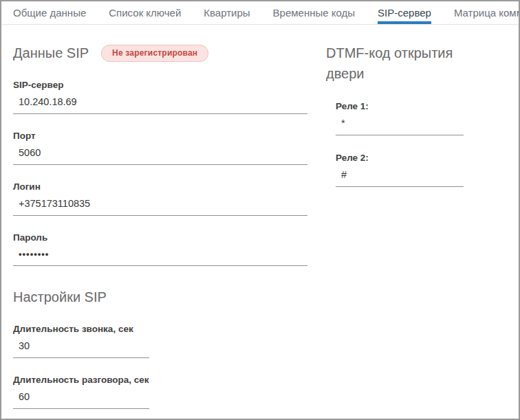 This screenshot has height=420, width=520. Describe the element at coordinates (164, 297) in the screenshot. I see `sip-settings-heading: Настройки SIP` at that location.